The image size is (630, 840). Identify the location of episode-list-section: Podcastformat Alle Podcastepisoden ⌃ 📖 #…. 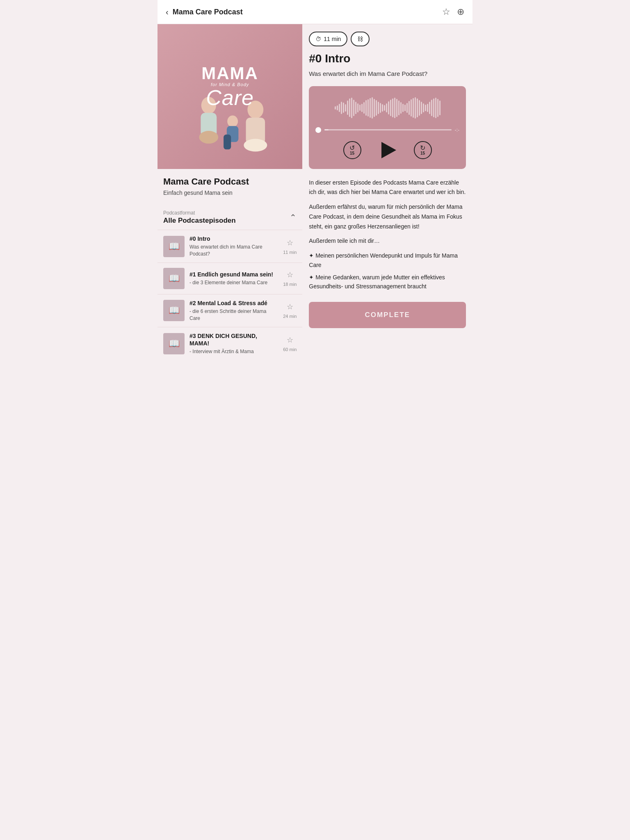
(230, 282).